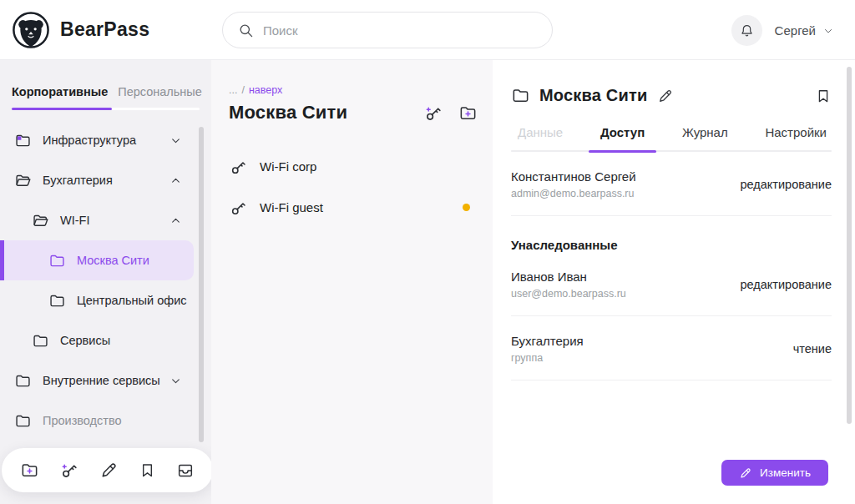  What do you see at coordinates (105, 340) in the screenshot?
I see `tree-item-services: Сервисы` at bounding box center [105, 340].